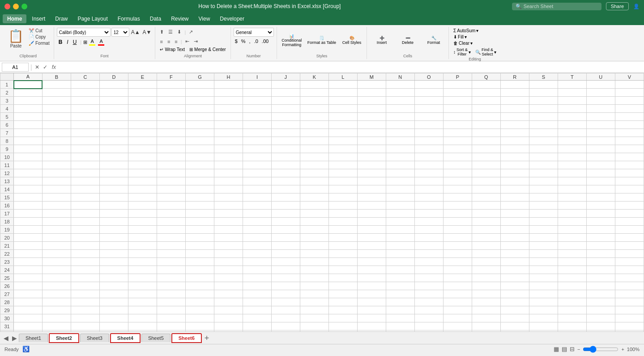  What do you see at coordinates (429, 117) in the screenshot?
I see `cell-O5` at bounding box center [429, 117].